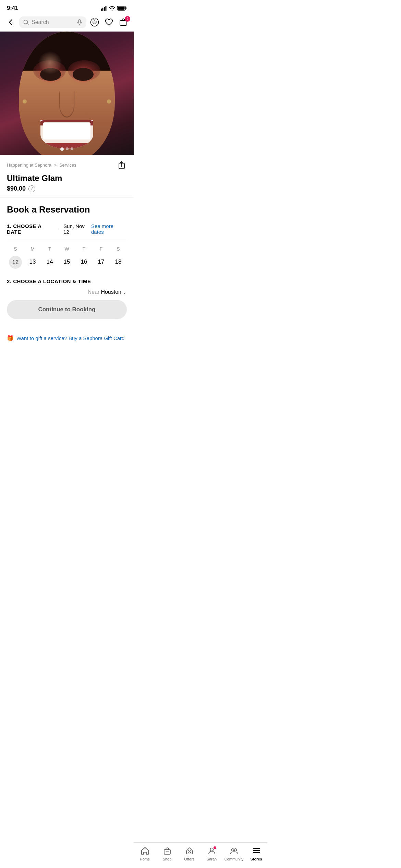 The image size is (401, 868). What do you see at coordinates (11, 22) in the screenshot?
I see `back-button` at bounding box center [11, 22].